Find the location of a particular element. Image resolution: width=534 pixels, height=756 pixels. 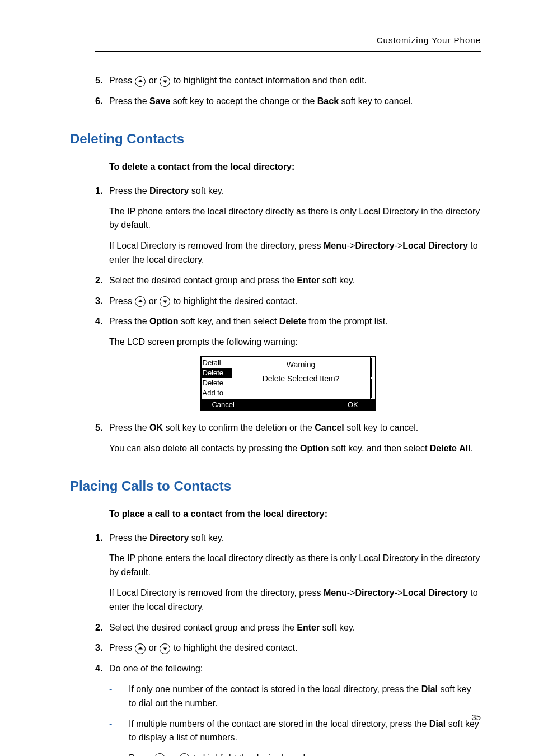

text: If only one number of the contact is sto… is located at coordinates (275, 689).